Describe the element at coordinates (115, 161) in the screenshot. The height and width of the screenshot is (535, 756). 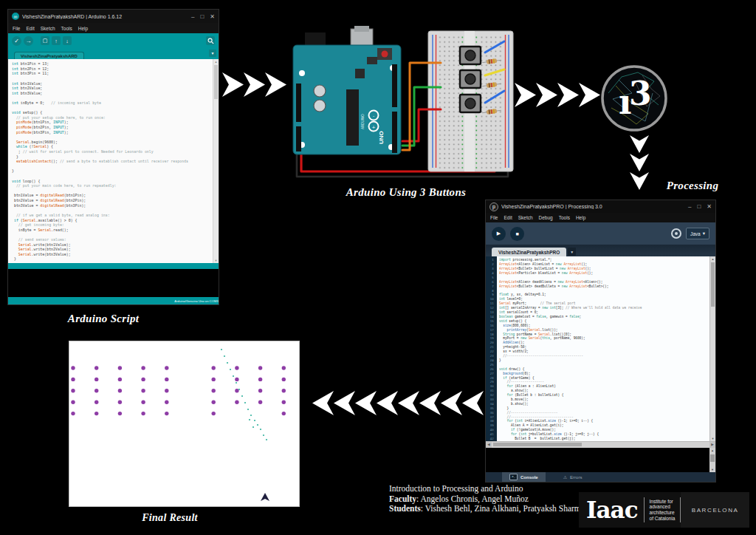
I see `arduino-code: int btn1Pin = 13;int btn2Pin = 12;int bt…` at that location.